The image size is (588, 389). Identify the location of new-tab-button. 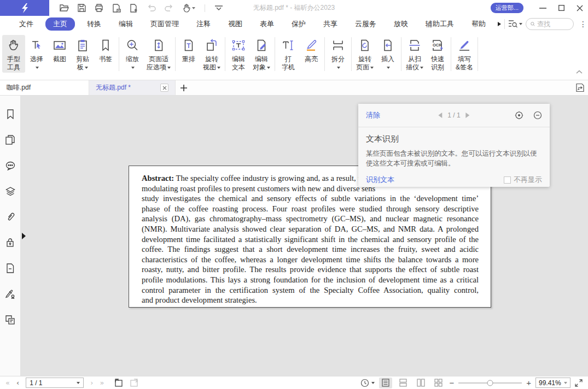
(184, 87).